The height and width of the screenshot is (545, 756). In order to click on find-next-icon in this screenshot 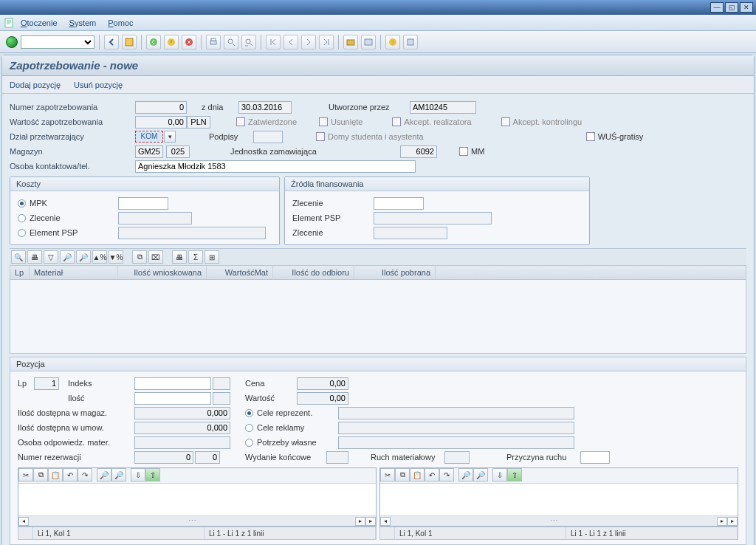, I will do `click(249, 42)`.